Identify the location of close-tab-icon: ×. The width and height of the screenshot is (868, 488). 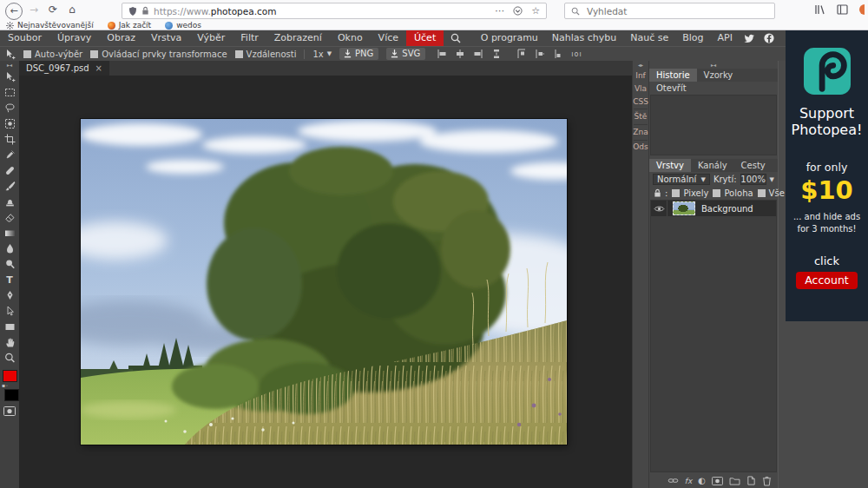
(99, 68).